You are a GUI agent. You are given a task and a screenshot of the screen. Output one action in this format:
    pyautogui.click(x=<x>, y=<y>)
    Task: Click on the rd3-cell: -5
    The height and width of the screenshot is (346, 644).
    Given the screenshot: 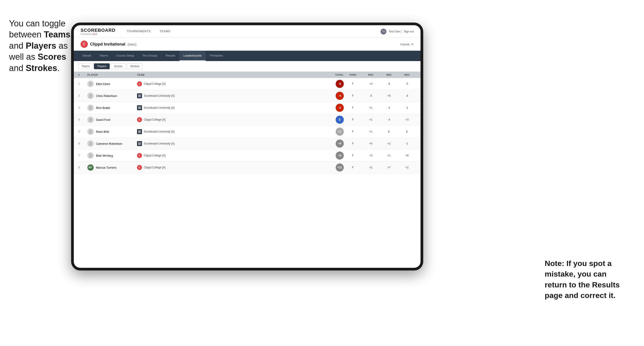 What is the action you would take?
    pyautogui.click(x=407, y=84)
    